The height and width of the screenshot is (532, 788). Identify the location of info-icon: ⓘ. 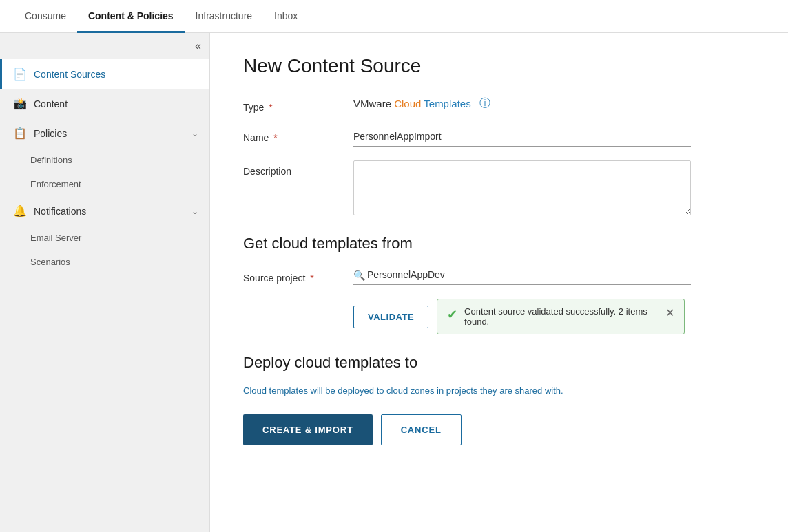
(485, 103).